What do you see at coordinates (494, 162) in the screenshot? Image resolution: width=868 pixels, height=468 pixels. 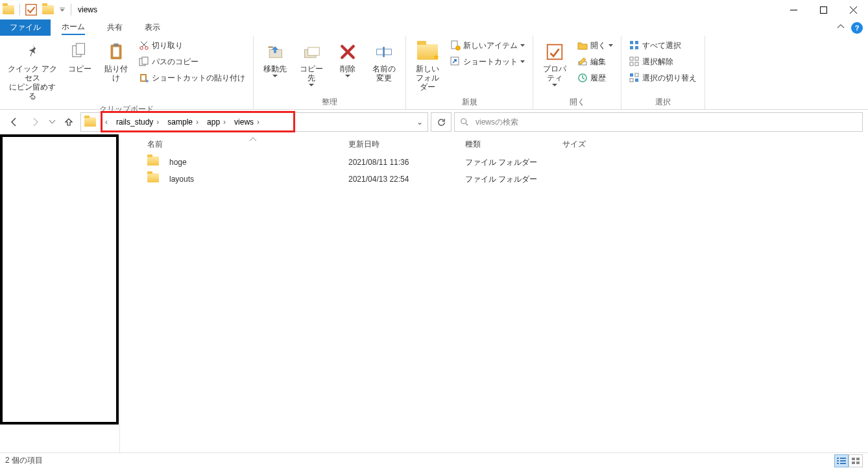 I see `file-row: hoge2021/08/11 11:36ファイル フォルダー` at bounding box center [494, 162].